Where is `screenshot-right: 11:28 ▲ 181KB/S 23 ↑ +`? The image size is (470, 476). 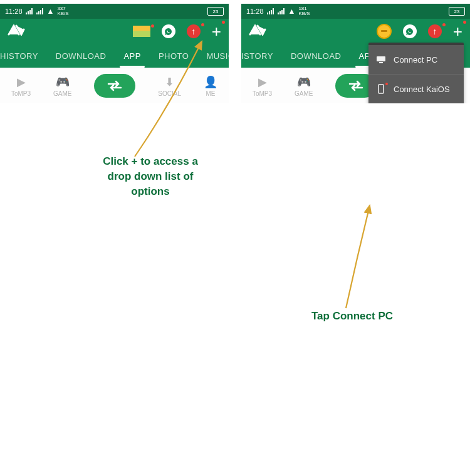
screenshot-right: 11:28 ▲ 181KB/S 23 ↑ + is located at coordinates (356, 54).